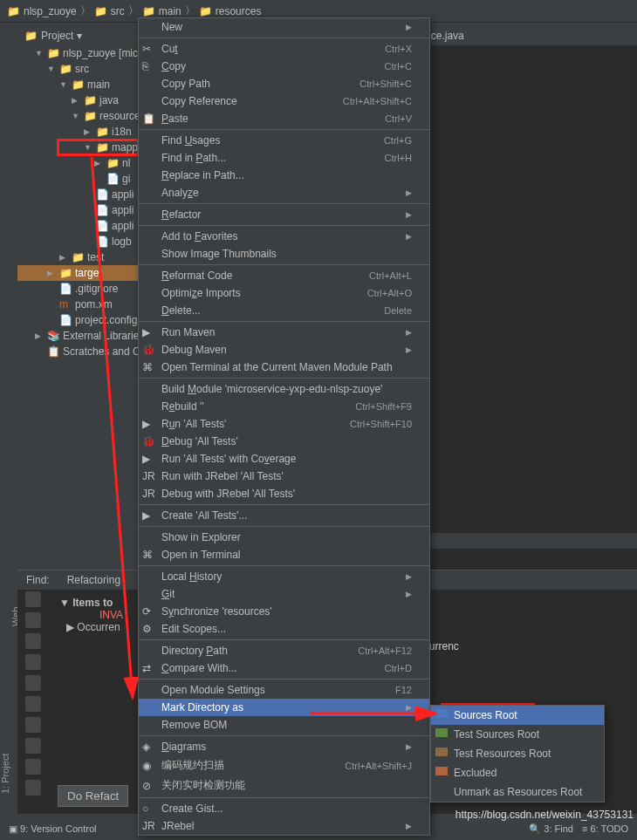  I want to click on run-icon, so click(33, 641).